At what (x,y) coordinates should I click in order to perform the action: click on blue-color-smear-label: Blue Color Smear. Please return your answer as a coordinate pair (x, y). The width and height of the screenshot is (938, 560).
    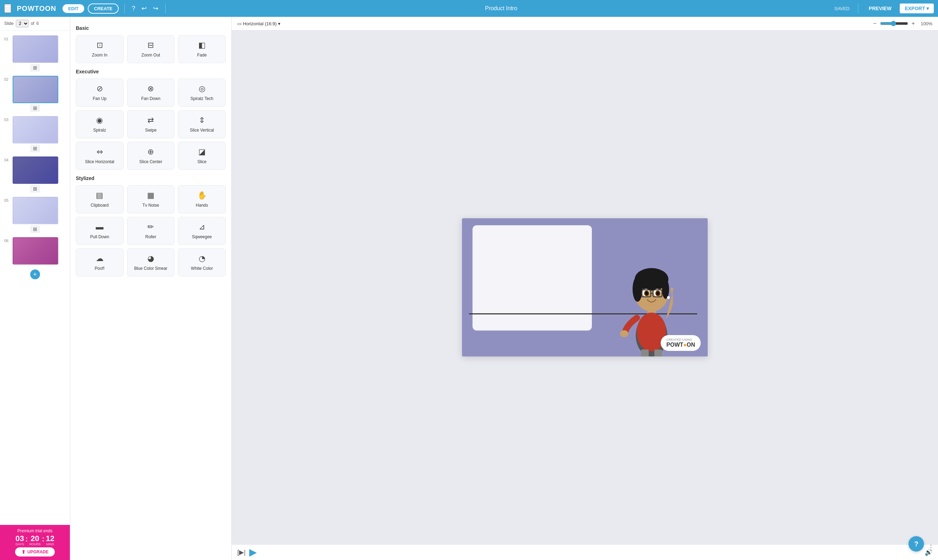
    Looking at the image, I should click on (151, 269).